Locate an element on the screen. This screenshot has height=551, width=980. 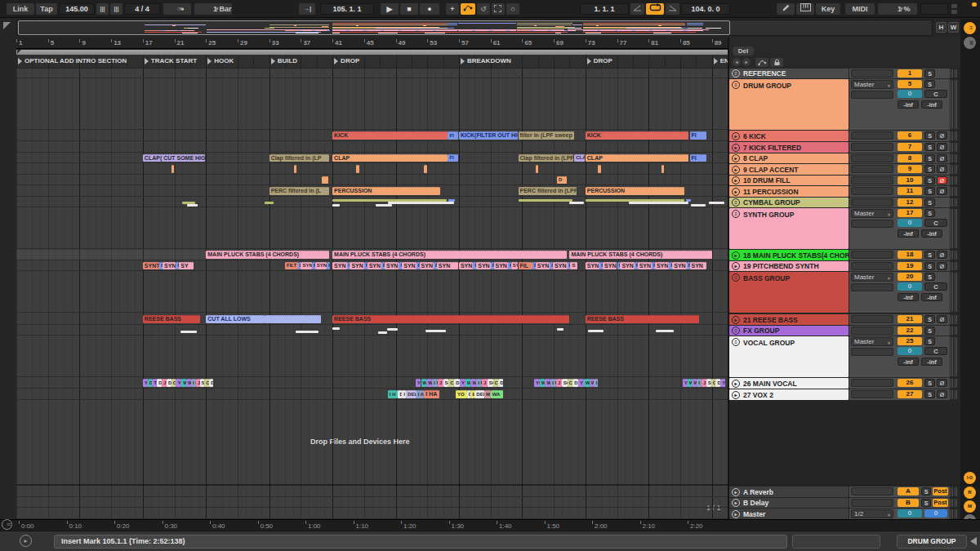
clip-clap-filtered-in-lp: Clap filtered in (LP is located at coordinates (300, 158).